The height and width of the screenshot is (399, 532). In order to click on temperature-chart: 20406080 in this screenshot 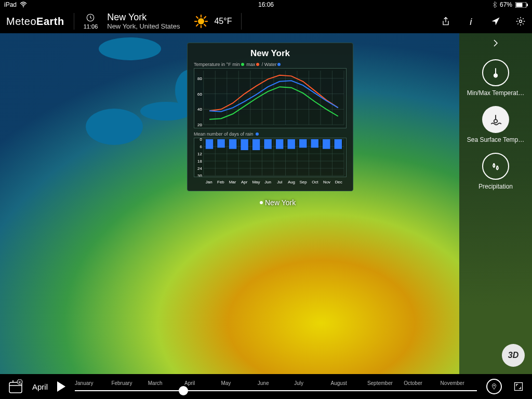, I will do `click(270, 98)`.